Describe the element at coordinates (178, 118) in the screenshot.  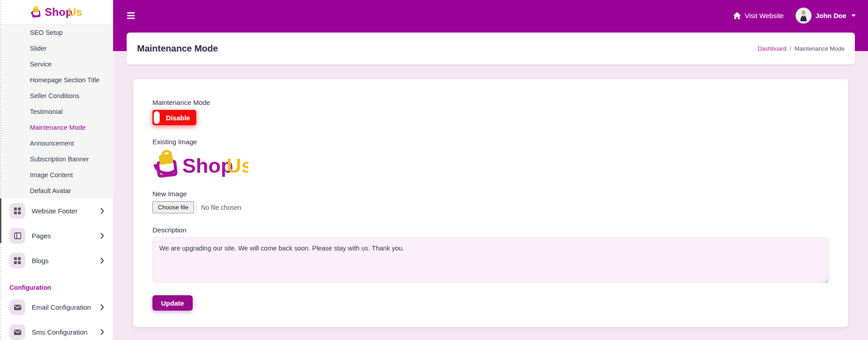
I see `toggle-state-label: Disable` at that location.